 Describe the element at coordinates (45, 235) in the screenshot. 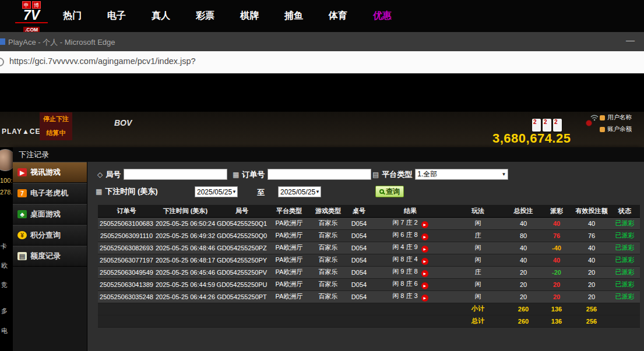

I see `sidebar-item-label: 积分查询` at that location.